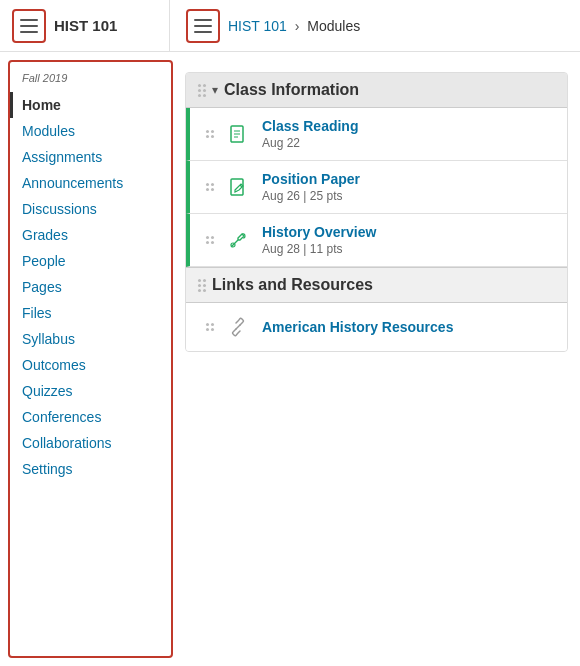 Image resolution: width=580 pixels, height=666 pixels. Describe the element at coordinates (90, 209) in the screenshot. I see `sidebar-item-discussions: Discussions` at that location.